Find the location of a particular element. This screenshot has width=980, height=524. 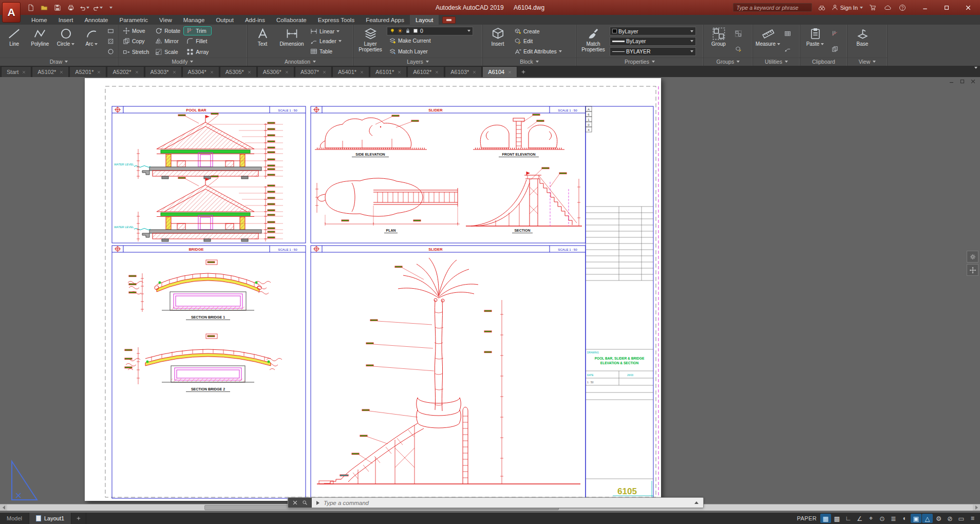

file-tab: A5306* is located at coordinates (276, 72).